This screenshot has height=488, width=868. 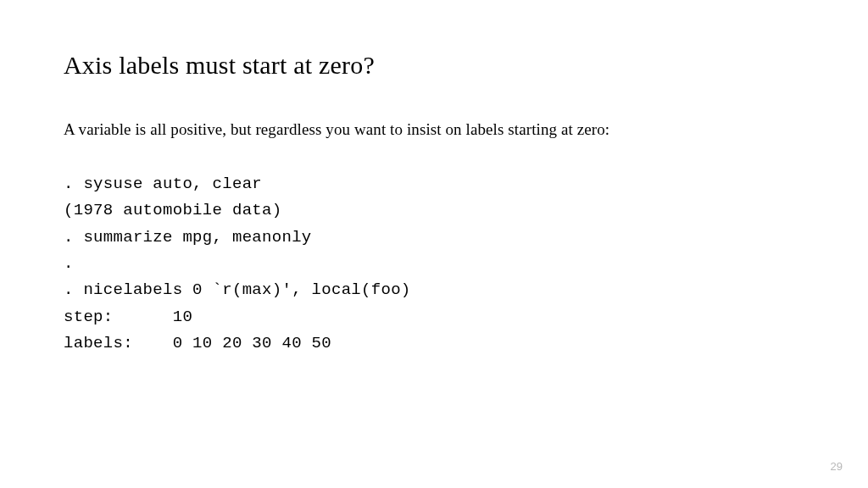 What do you see at coordinates (434, 237) in the screenshot?
I see `code-line: . summarize mpg, meanonly` at bounding box center [434, 237].